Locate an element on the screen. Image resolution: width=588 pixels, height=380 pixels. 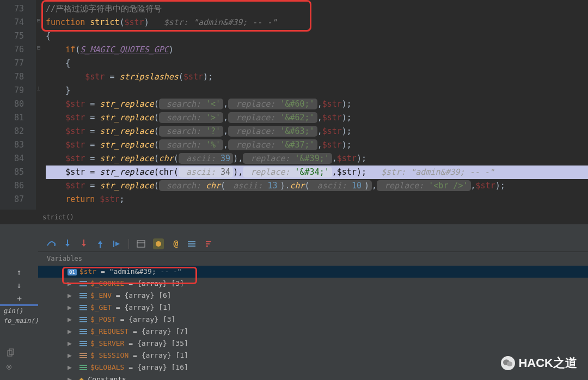
line-number: 85 is located at coordinates (18, 172).